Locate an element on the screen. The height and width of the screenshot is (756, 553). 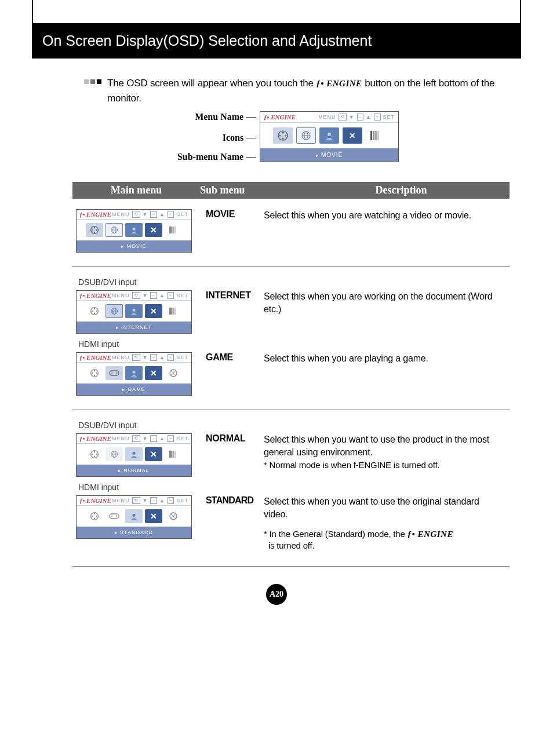
osd-preview-main: ƒ• ENGINE MENU⟲ ▼– ▲+ SET ✕ is located at coordinates (329, 137).